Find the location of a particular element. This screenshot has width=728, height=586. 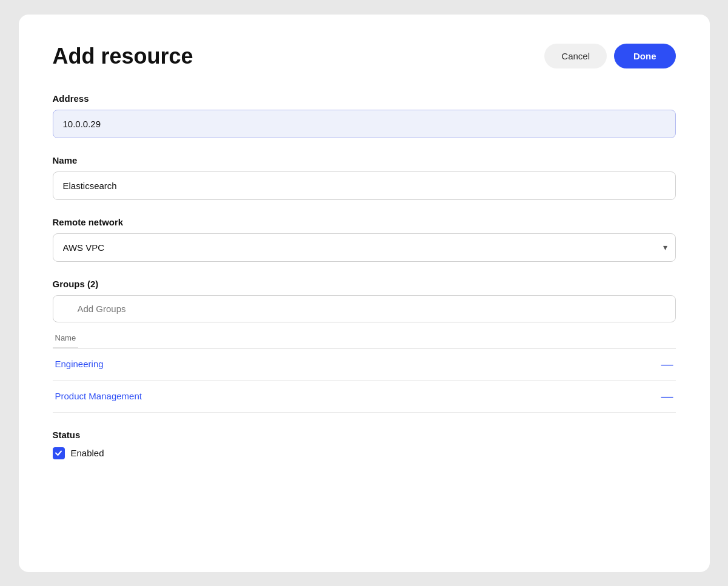

enabled-label: Enabled is located at coordinates (87, 453).